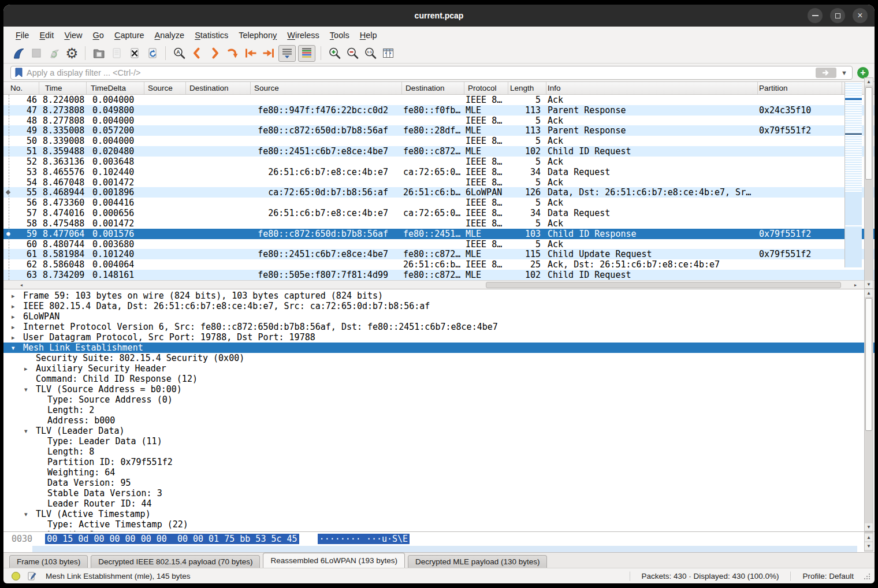  Describe the element at coordinates (439, 400) in the screenshot. I see `detail-line: Type: Source Address (0)` at that location.